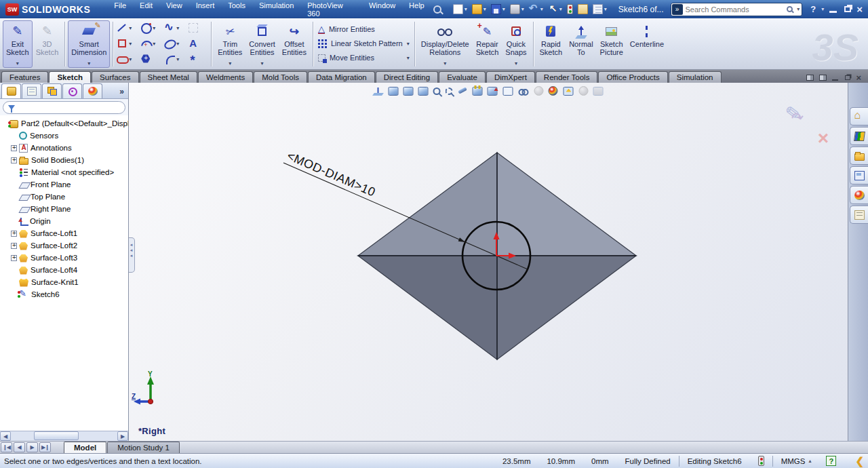  Describe the element at coordinates (237, 9) in the screenshot. I see `menu-item: Tools` at that location.